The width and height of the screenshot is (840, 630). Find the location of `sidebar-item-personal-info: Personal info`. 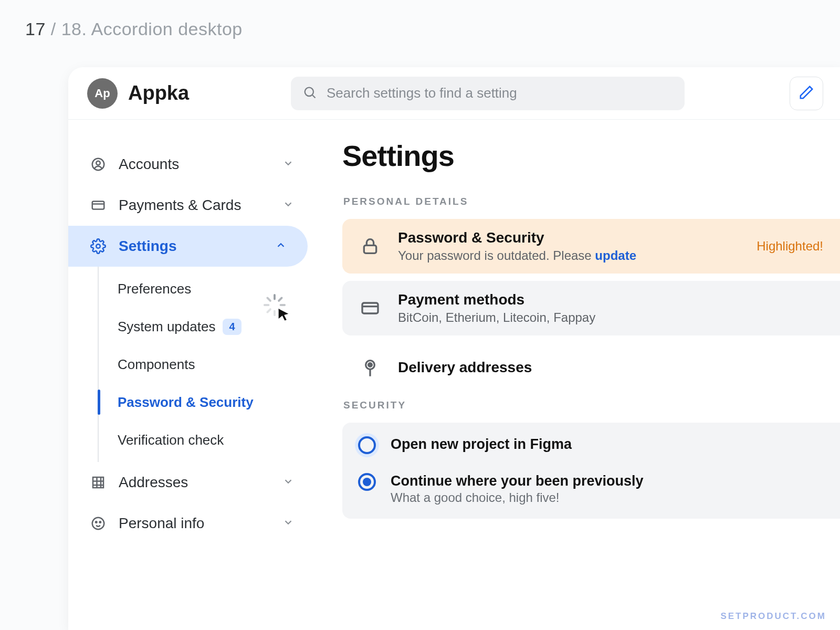

sidebar-item-personal-info: Personal info is located at coordinates (192, 523).